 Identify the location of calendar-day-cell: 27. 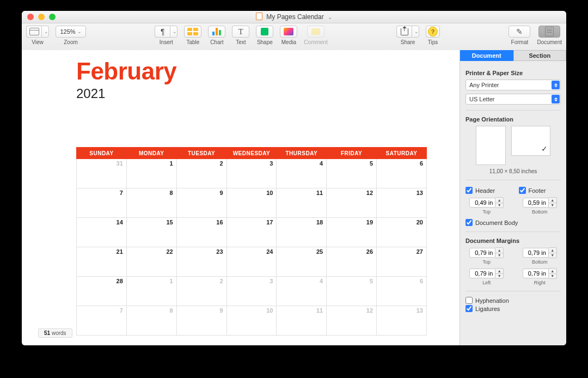
(402, 262).